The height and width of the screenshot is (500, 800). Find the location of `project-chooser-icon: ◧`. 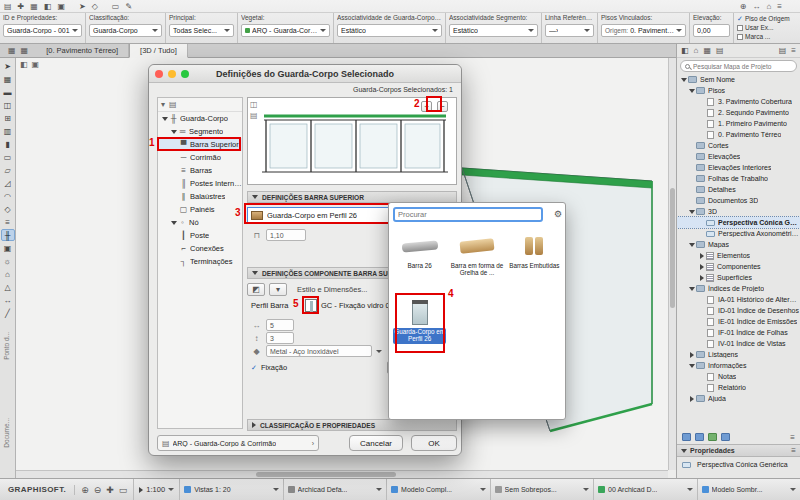

project-chooser-icon: ◧ is located at coordinates (685, 50).